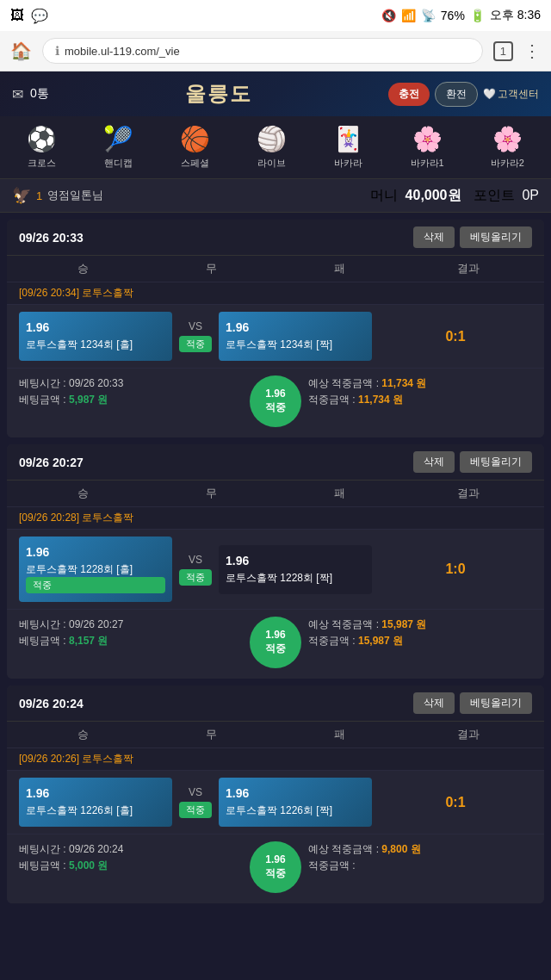  I want to click on bet-actions-2: 삭제 베팅올리기, so click(473, 703).